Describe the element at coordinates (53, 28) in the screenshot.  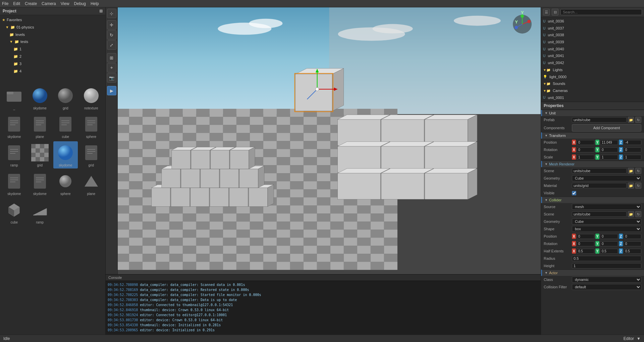
I see `tree-01-physics: ▼ 📁 01-physics` at that location.